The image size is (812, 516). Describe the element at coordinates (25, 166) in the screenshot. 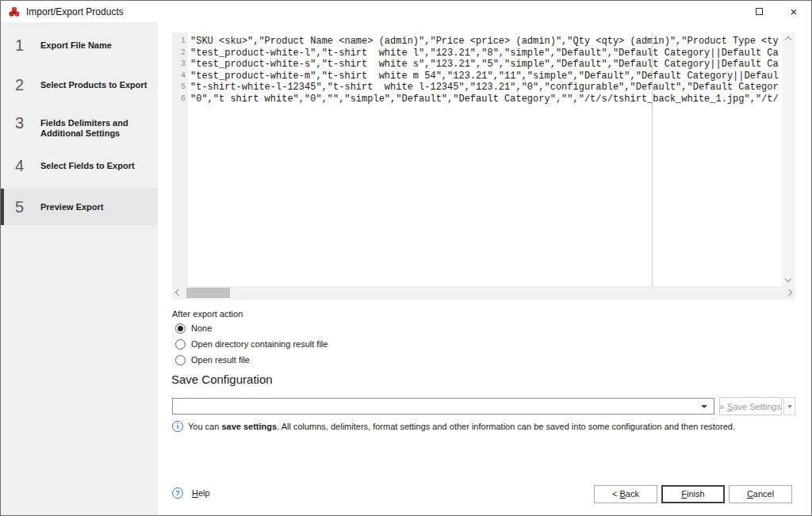

I see `step-number: 4` at that location.